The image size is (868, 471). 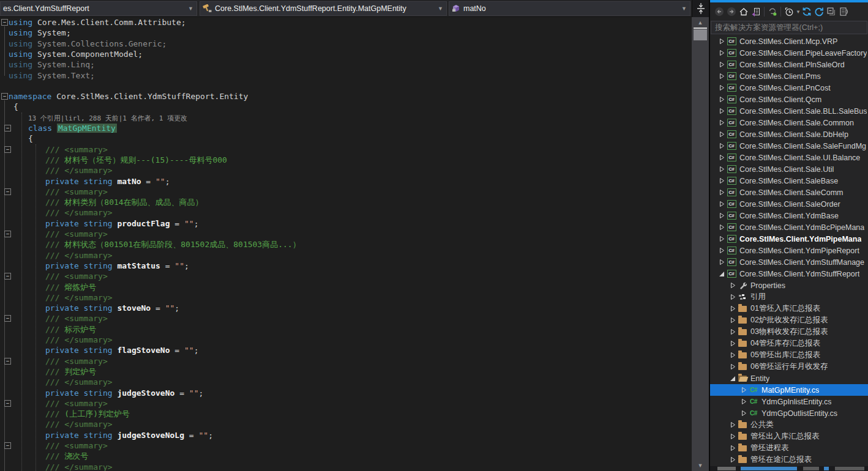 What do you see at coordinates (700, 35) in the screenshot?
I see `scrollbar-thumb` at bounding box center [700, 35].